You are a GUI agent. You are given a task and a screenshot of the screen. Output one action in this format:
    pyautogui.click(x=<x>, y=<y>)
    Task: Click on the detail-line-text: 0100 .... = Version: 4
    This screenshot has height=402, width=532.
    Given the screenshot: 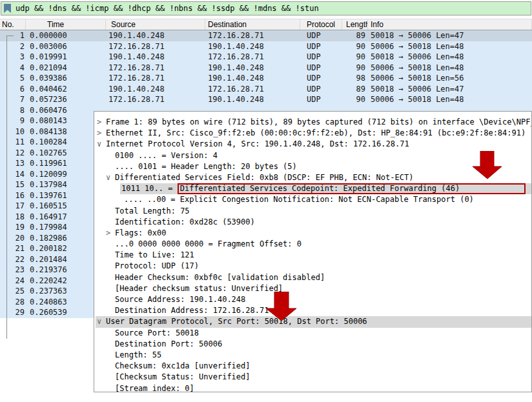 What is the action you would take?
    pyautogui.click(x=167, y=156)
    